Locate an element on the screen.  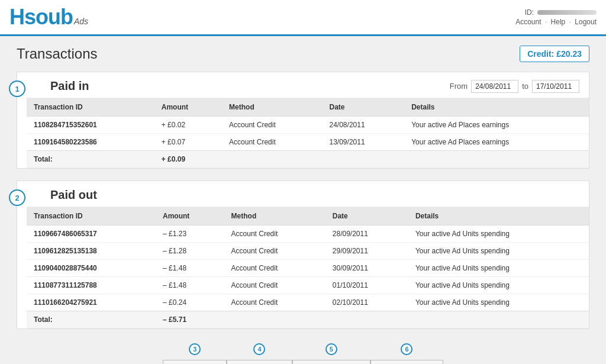
cell-id: 1110166204275921 is located at coordinates (91, 303).